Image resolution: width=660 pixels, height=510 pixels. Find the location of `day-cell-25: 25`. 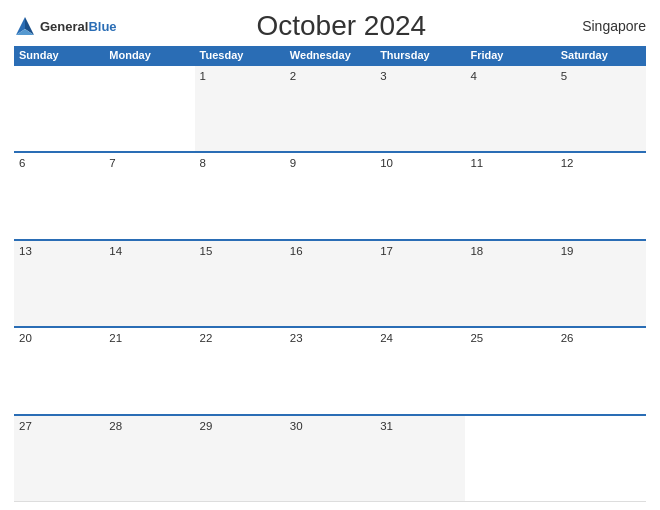

day-cell-25: 25 is located at coordinates (510, 370).